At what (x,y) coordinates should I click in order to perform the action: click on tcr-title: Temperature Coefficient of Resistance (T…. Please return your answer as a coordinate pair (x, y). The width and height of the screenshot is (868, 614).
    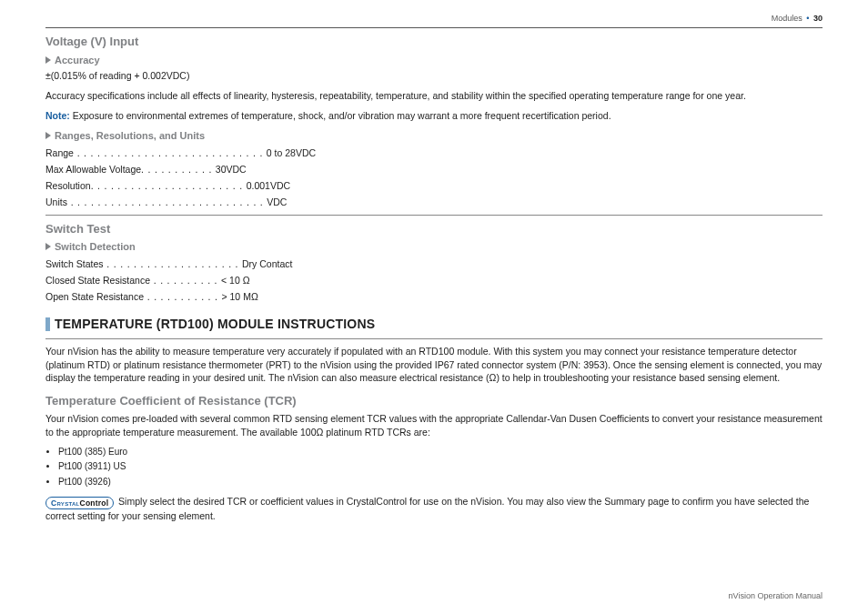
    Looking at the image, I should click on (434, 401).